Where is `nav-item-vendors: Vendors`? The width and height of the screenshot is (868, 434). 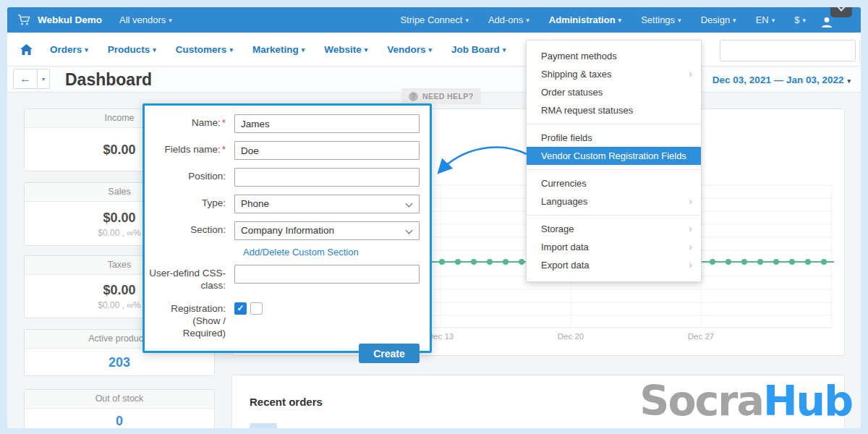
nav-item-vendors: Vendors is located at coordinates (409, 49).